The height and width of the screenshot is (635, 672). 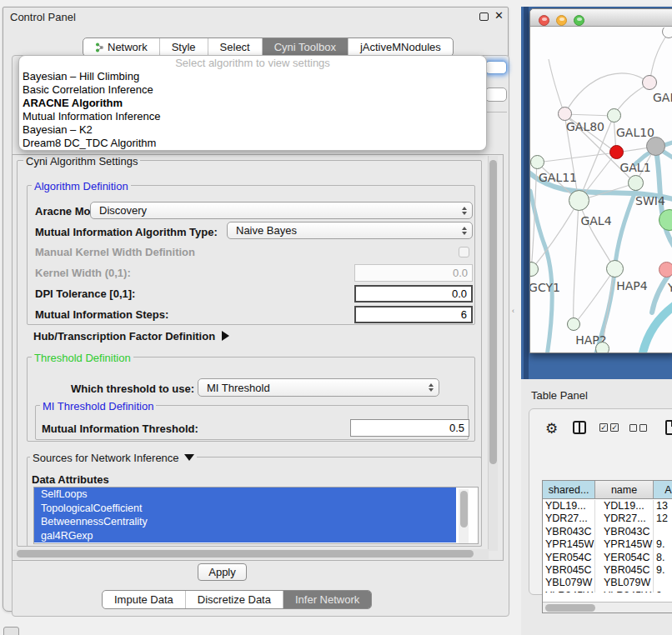 I want to click on which-threshold-combo: MI Threshold, so click(x=318, y=388).